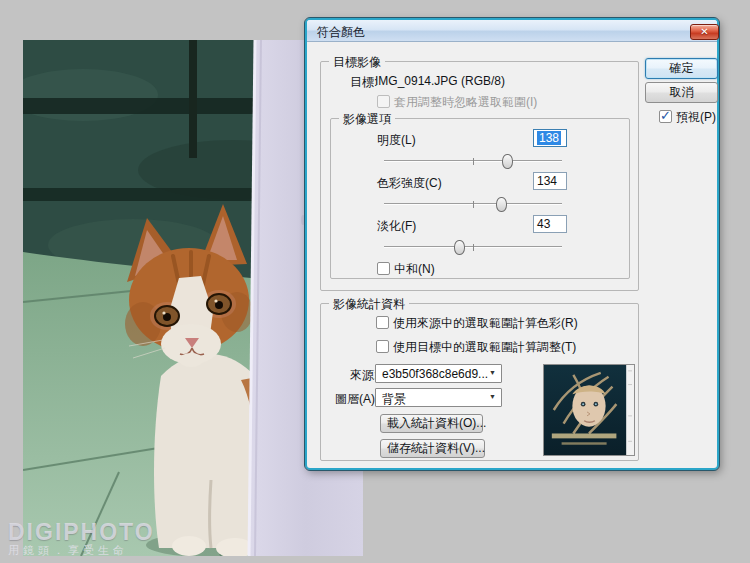  What do you see at coordinates (394, 400) in the screenshot?
I see `layer-dropdown-value: 背景` at bounding box center [394, 400].